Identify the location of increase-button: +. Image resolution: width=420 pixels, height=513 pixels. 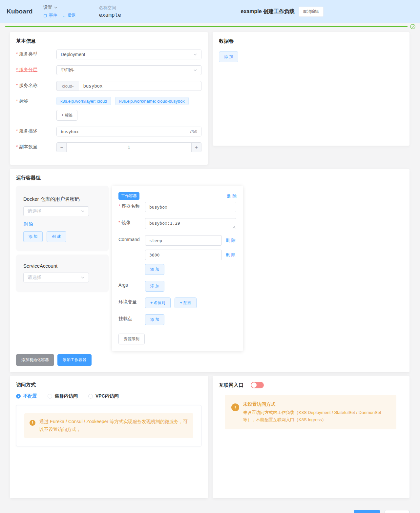
(196, 147).